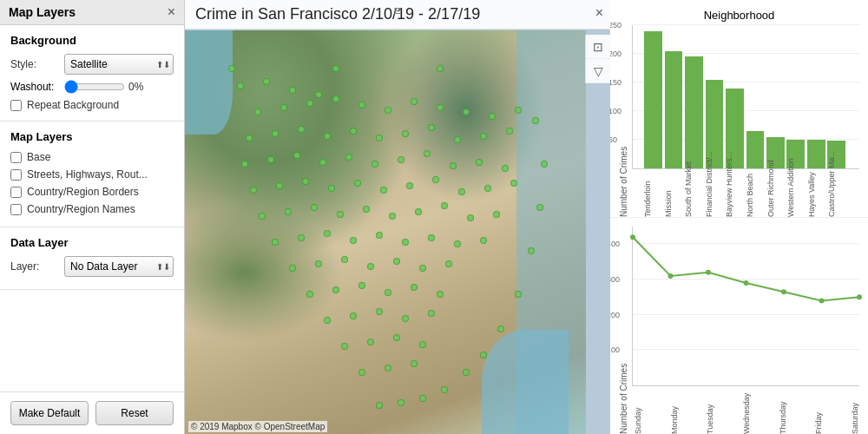  What do you see at coordinates (208, 82) in the screenshot?
I see `map-water-tl` at bounding box center [208, 82].